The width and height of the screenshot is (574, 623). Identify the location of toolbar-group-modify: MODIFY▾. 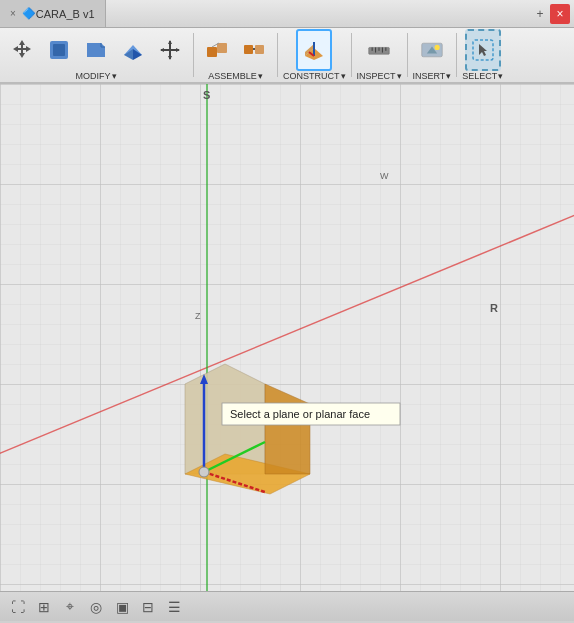
(96, 55).